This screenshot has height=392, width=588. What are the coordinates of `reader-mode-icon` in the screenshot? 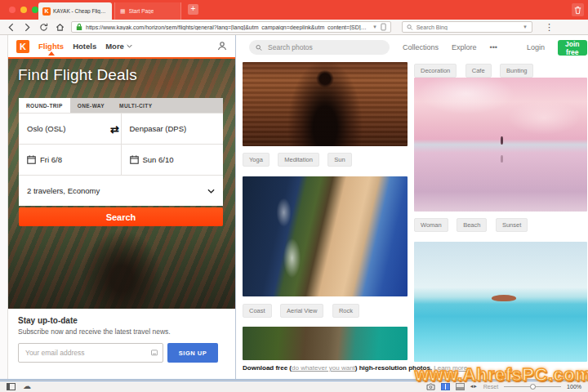 It's located at (384, 27).